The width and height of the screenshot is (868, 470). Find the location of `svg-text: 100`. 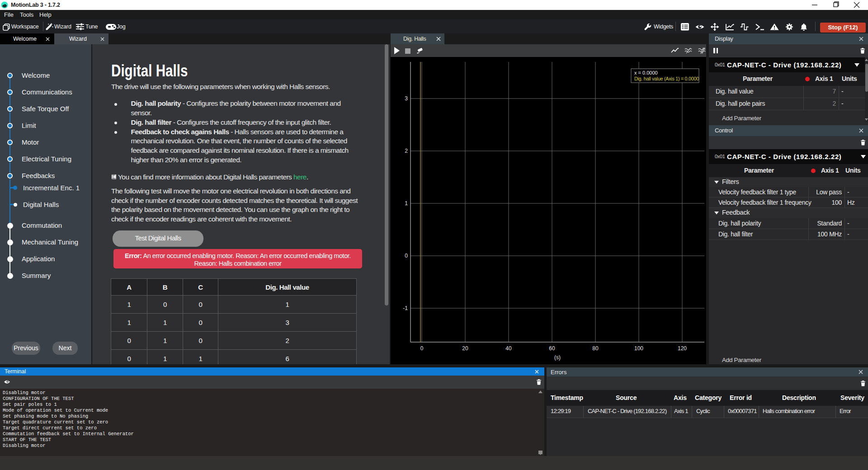

svg-text: 100 is located at coordinates (639, 348).